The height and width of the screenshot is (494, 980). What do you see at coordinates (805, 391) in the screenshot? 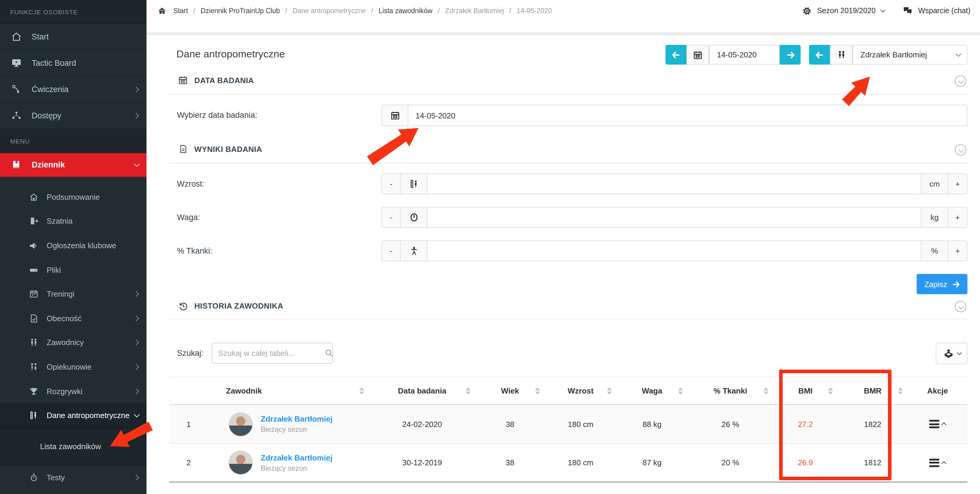
I see `column-header: BMI` at bounding box center [805, 391].